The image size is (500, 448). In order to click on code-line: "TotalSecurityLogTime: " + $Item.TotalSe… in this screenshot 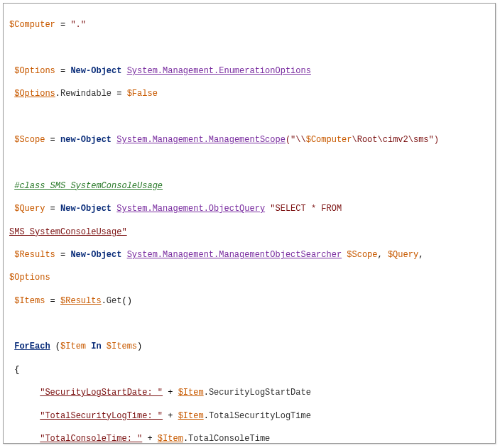, I will do `click(249, 416)`.